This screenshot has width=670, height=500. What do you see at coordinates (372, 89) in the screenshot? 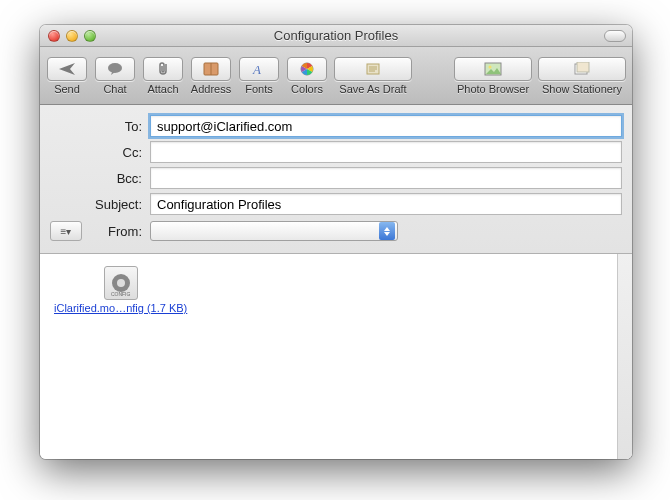
I see `save-draft-label: Save As Draft` at bounding box center [372, 89].